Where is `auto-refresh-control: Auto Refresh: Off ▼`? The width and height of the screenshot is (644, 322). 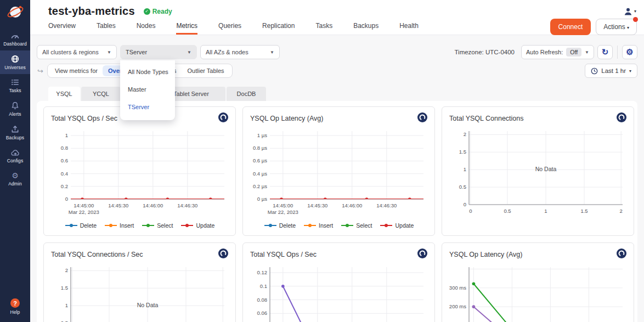 auto-refresh-control: Auto Refresh: Off ▼ is located at coordinates (557, 52).